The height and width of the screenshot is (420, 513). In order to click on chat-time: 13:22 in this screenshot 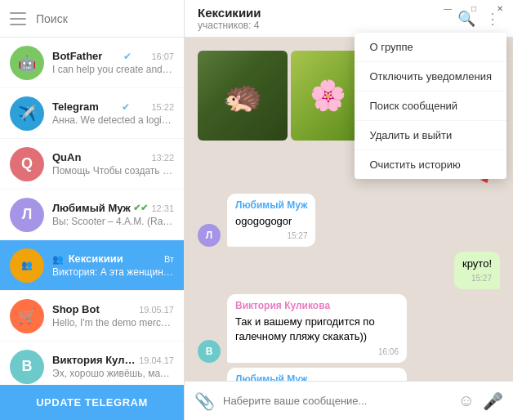, I will do `click(163, 158)`.